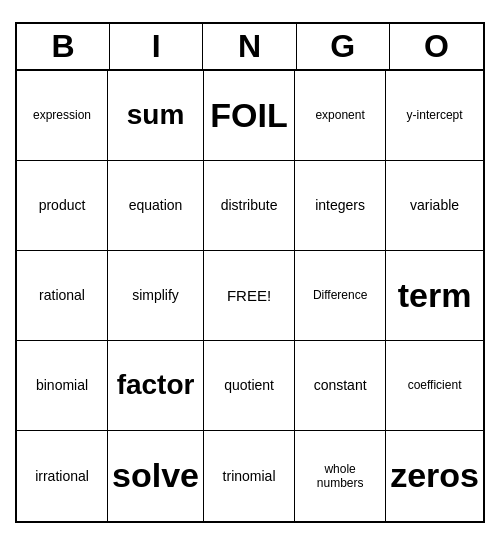  What do you see at coordinates (436, 46) in the screenshot?
I see `header-letter: O` at bounding box center [436, 46].